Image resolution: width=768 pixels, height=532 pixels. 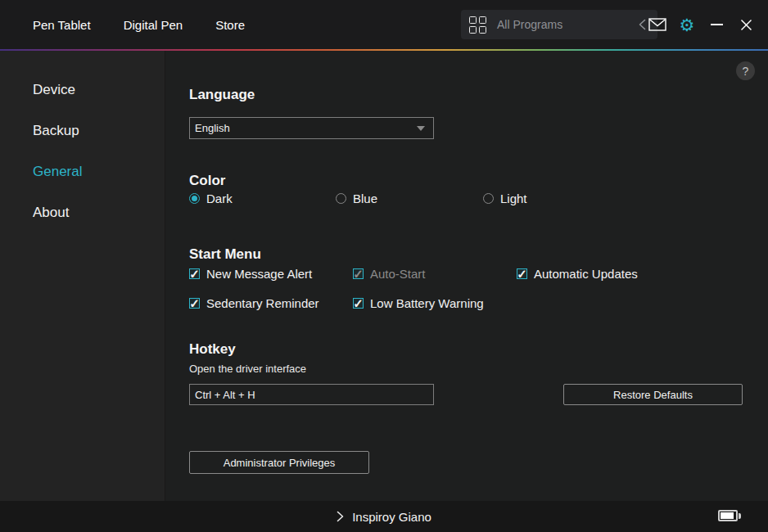 What do you see at coordinates (687, 25) in the screenshot?
I see `settings-gear-icon: ⚙` at bounding box center [687, 25].